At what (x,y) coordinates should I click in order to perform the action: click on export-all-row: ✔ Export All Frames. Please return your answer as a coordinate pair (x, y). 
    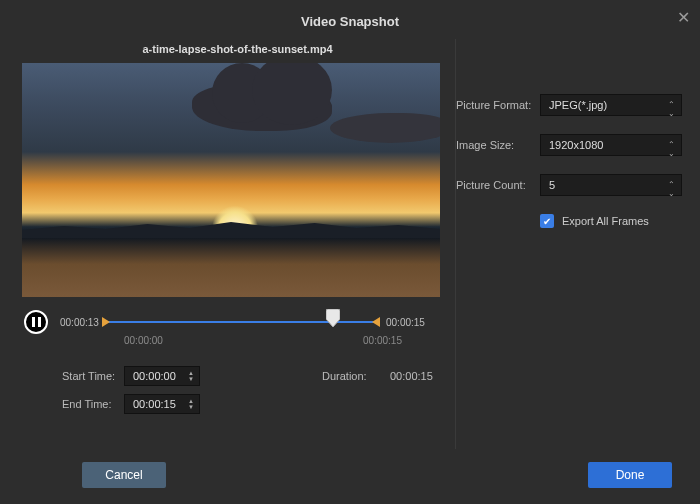
    Looking at the image, I should click on (611, 221).